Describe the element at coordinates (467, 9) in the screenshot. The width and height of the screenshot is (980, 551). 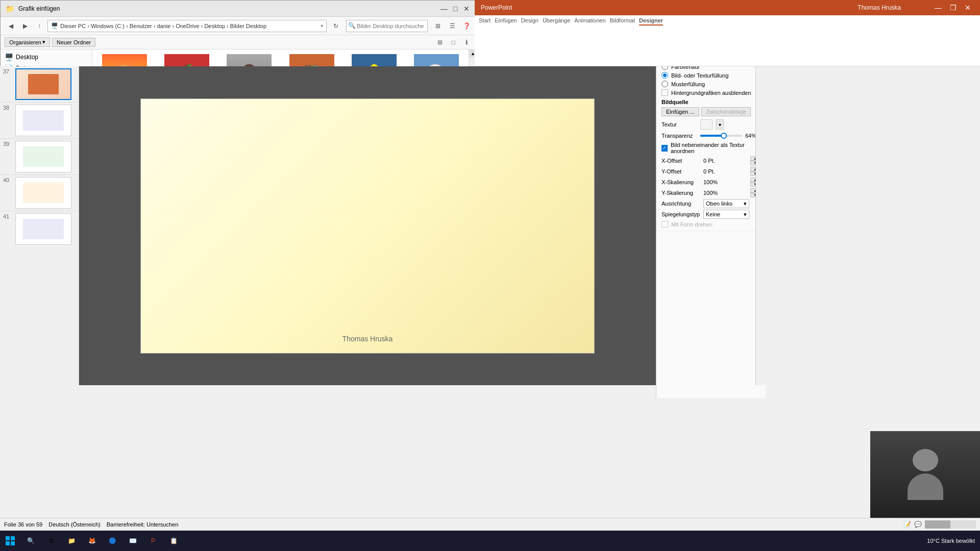
I see `close-button: ✕` at that location.